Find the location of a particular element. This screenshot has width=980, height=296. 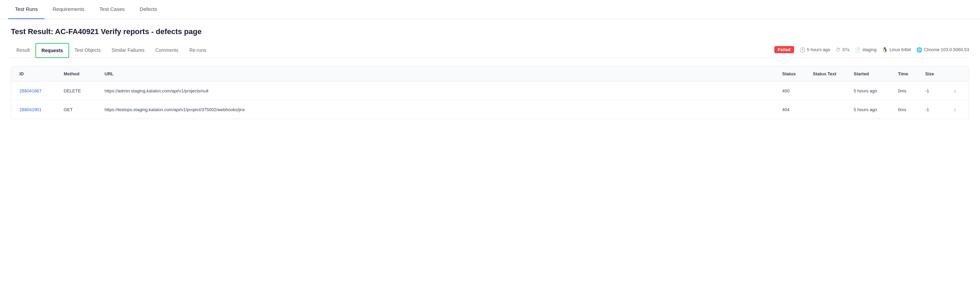

table-row: 288041901 GET https://testops.staging.ka… is located at coordinates (490, 110).